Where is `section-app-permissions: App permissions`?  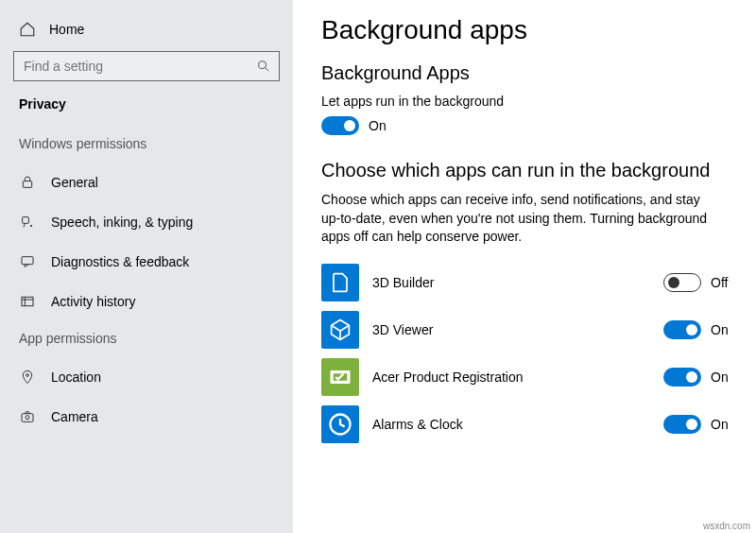 section-app-permissions: App permissions is located at coordinates (146, 339).